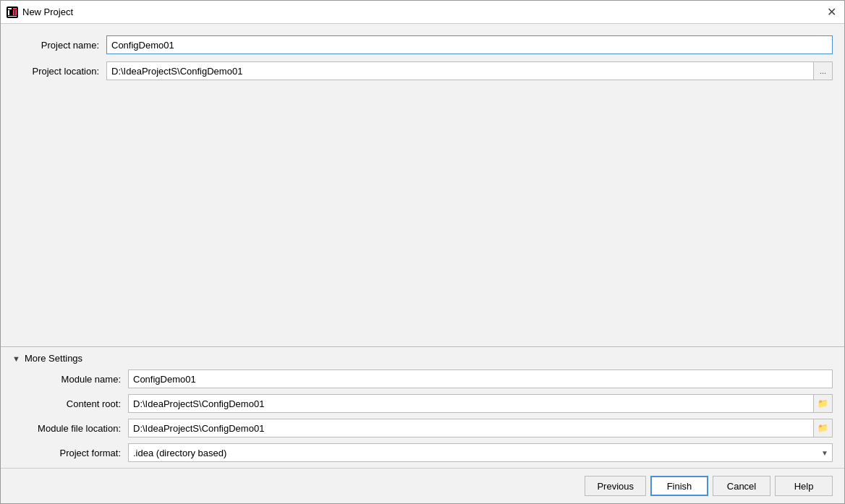 The image size is (845, 504). I want to click on content-root-field-wrapper: 📁, so click(480, 403).